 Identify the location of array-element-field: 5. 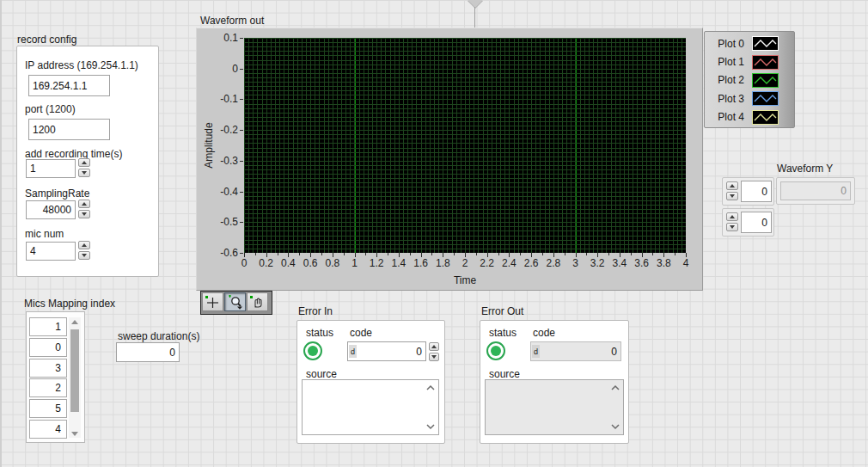
(48, 409).